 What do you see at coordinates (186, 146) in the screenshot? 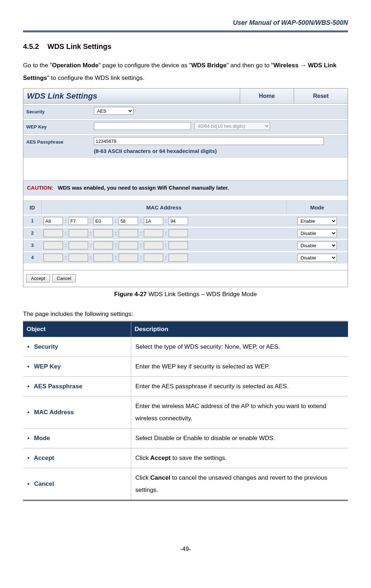
I see `aes-row: AES Passphrase (8-63 ASCII characters or…` at bounding box center [186, 146].